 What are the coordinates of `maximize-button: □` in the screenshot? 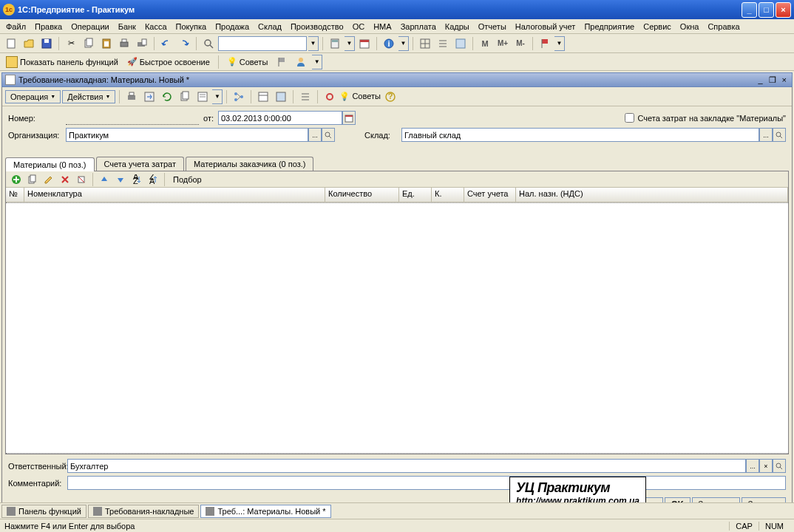 It's located at (766, 10).